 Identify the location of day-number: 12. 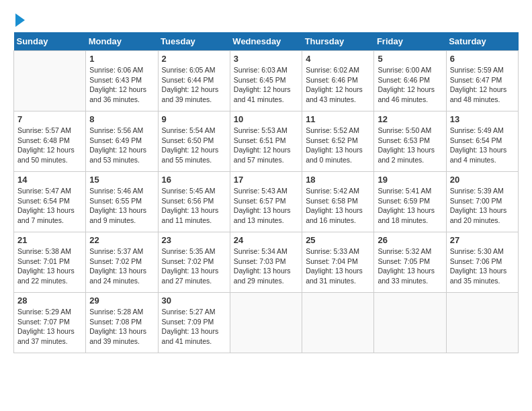
(410, 120).